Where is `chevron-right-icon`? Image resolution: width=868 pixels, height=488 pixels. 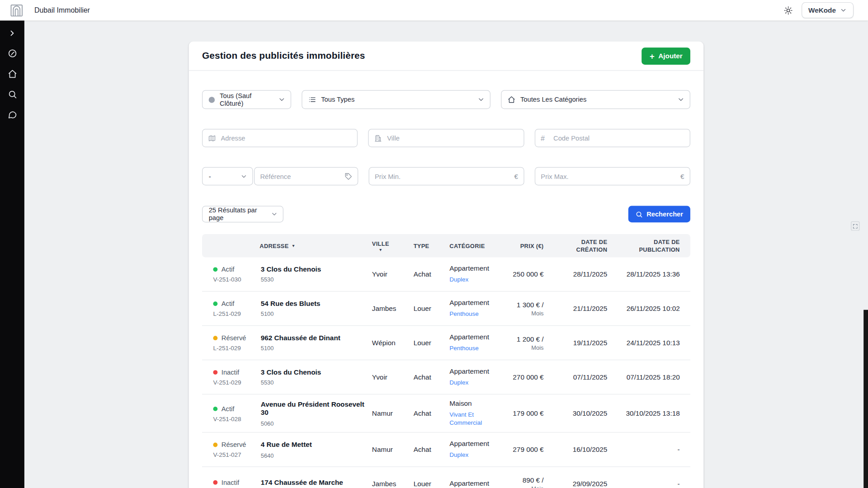 chevron-right-icon is located at coordinates (12, 33).